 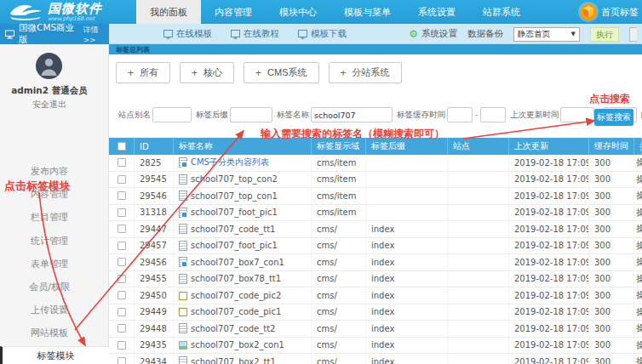 What do you see at coordinates (251, 115) in the screenshot?
I see `search-input-标签后缀` at bounding box center [251, 115].